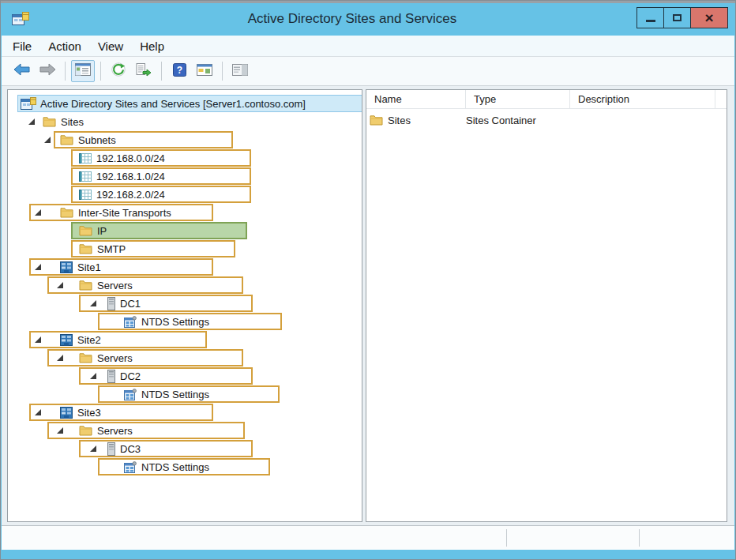 Image resolution: width=736 pixels, height=560 pixels. I want to click on maximize-button, so click(678, 17).